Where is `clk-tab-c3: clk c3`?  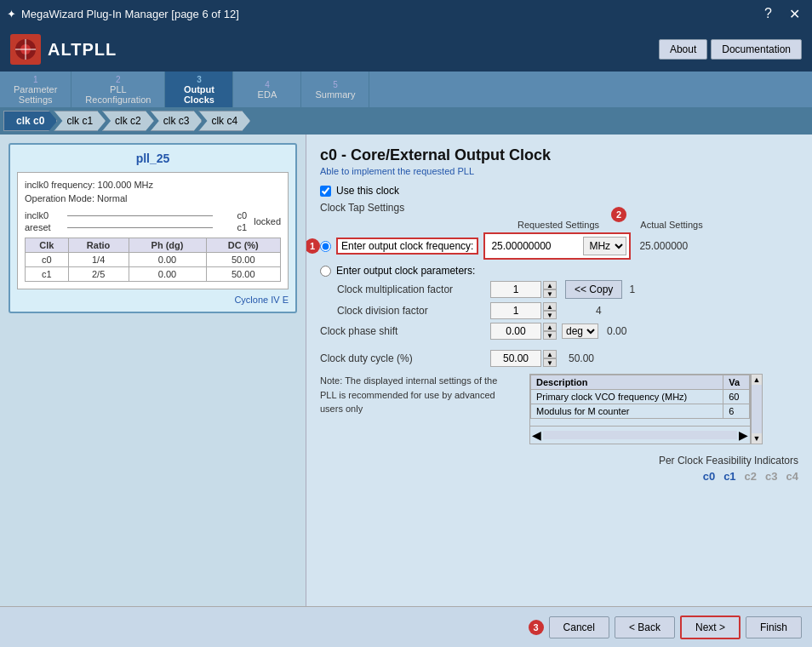 clk-tab-c3: clk c3 is located at coordinates (177, 121).